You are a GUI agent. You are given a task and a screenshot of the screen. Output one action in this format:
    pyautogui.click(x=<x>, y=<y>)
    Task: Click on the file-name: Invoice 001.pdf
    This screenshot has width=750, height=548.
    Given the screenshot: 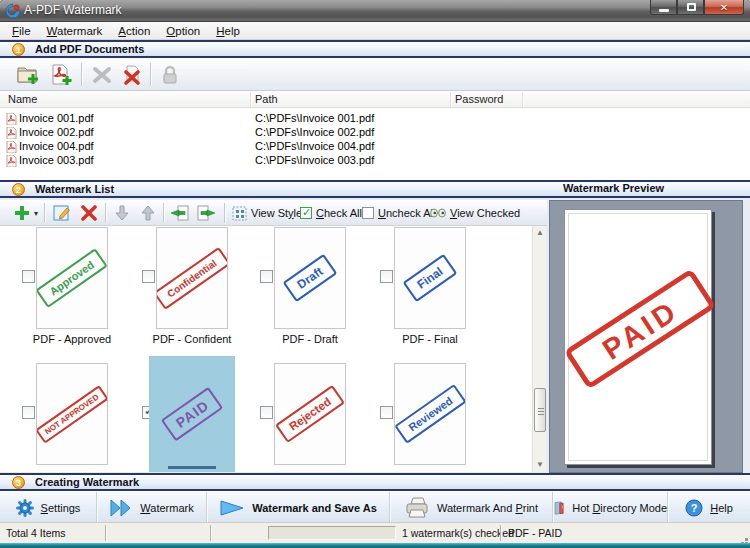 What is the action you would take?
    pyautogui.click(x=56, y=118)
    